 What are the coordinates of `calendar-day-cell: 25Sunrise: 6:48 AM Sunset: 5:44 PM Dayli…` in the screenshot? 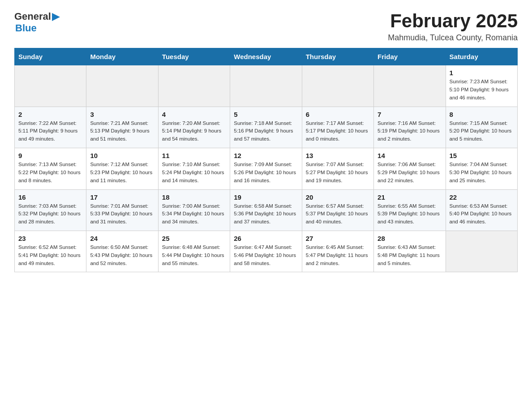 It's located at (194, 251).